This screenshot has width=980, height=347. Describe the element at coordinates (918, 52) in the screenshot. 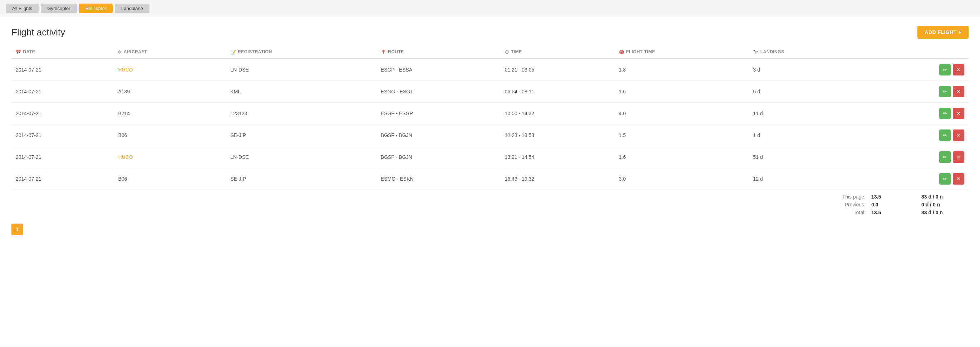

I see `col-header-actions` at that location.